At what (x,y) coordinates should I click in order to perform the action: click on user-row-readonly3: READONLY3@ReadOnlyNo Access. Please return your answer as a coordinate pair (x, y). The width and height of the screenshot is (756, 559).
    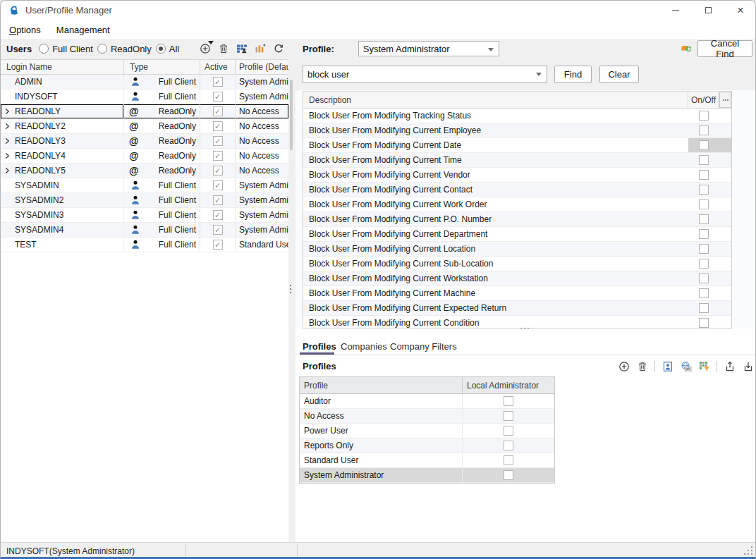
    Looking at the image, I should click on (145, 141).